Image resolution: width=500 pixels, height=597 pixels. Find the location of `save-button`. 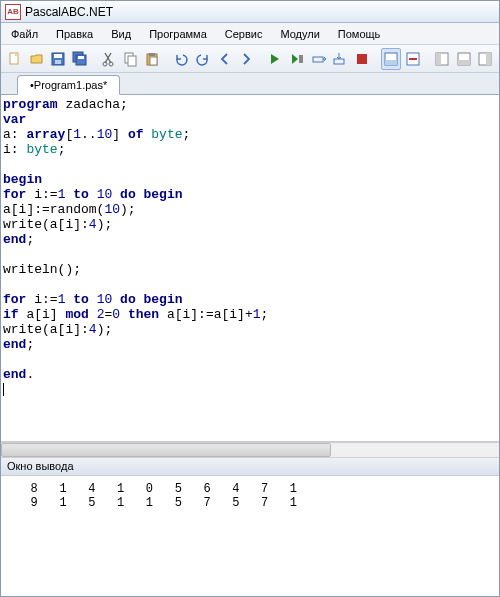

save-button is located at coordinates (58, 59).